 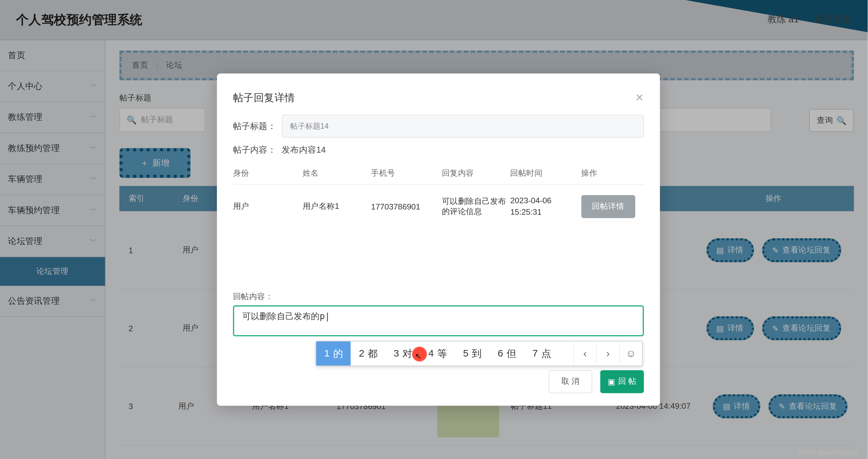 What do you see at coordinates (631, 353) in the screenshot?
I see `ime-emoji-icon: ☺` at bounding box center [631, 353].